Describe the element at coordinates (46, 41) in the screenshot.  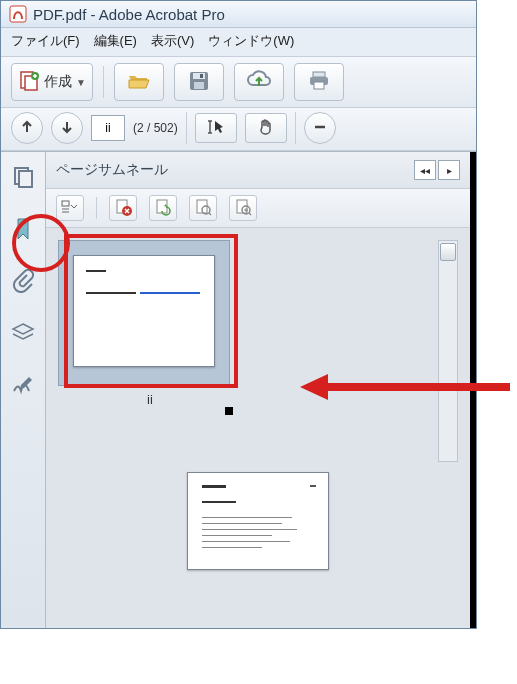
I see `menu-file: ファイル(F)` at that location.